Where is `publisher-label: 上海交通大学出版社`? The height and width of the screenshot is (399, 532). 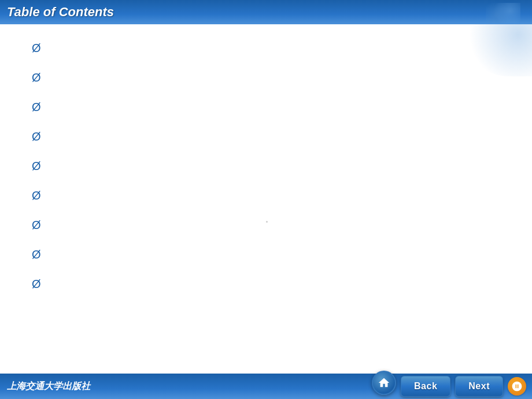 publisher-label: 上海交通大学出版社 is located at coordinates (49, 386).